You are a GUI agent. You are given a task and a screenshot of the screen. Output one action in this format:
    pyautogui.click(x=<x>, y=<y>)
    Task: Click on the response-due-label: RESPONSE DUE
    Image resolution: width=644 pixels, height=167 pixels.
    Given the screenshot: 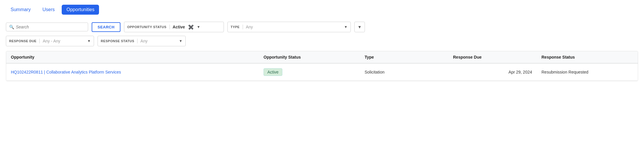 What is the action you would take?
    pyautogui.click(x=23, y=41)
    